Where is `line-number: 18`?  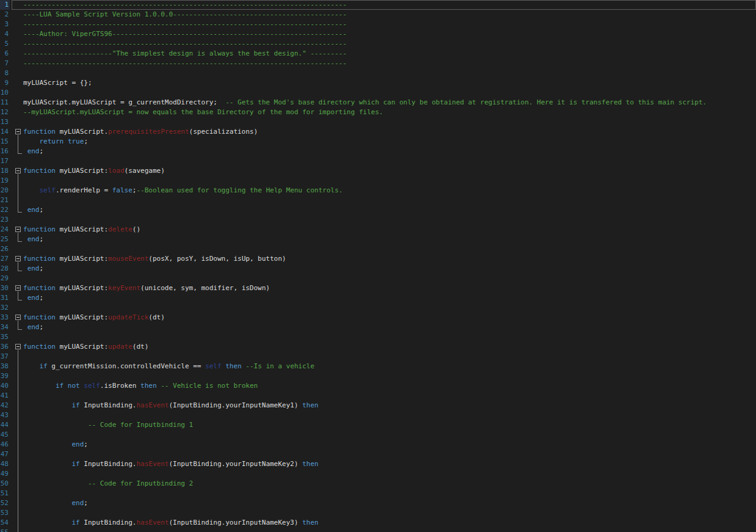
line-number: 18 is located at coordinates (5, 171).